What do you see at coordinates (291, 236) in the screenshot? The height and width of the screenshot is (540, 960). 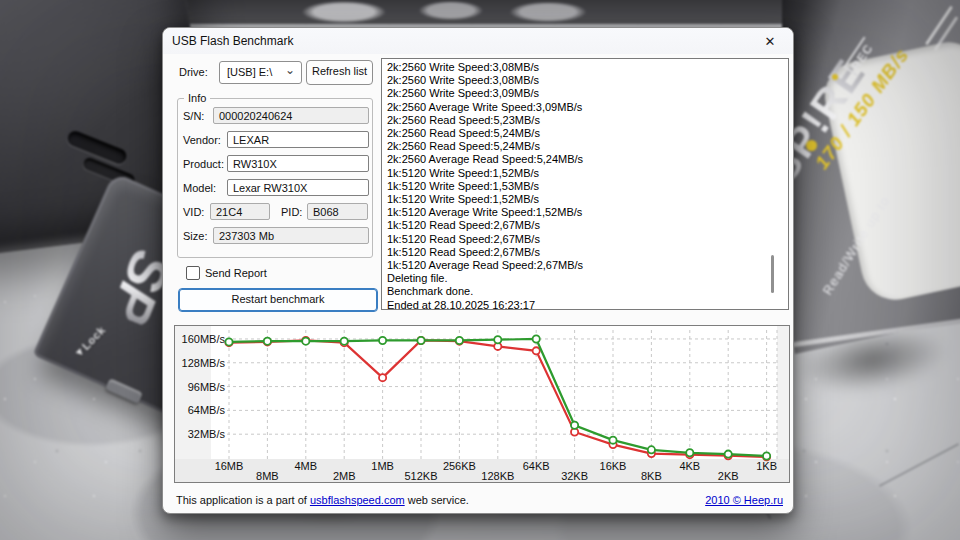 I see `size-field: 237303 Mb` at bounding box center [291, 236].